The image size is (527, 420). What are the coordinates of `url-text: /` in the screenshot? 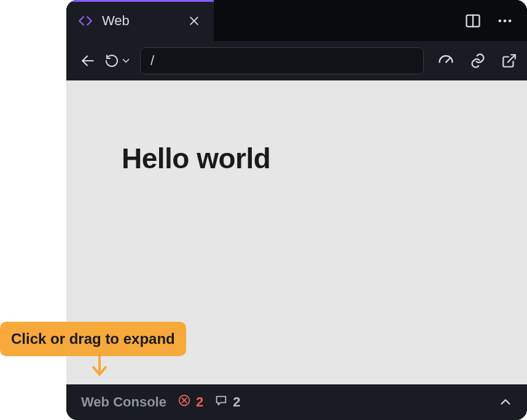 It's located at (152, 61).